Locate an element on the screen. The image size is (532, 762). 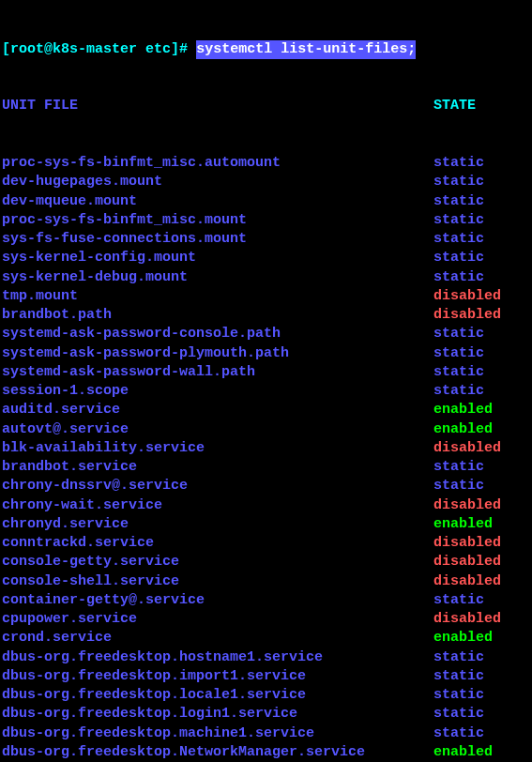
unit-row: cpupower.servicedisabled is located at coordinates (266, 619).